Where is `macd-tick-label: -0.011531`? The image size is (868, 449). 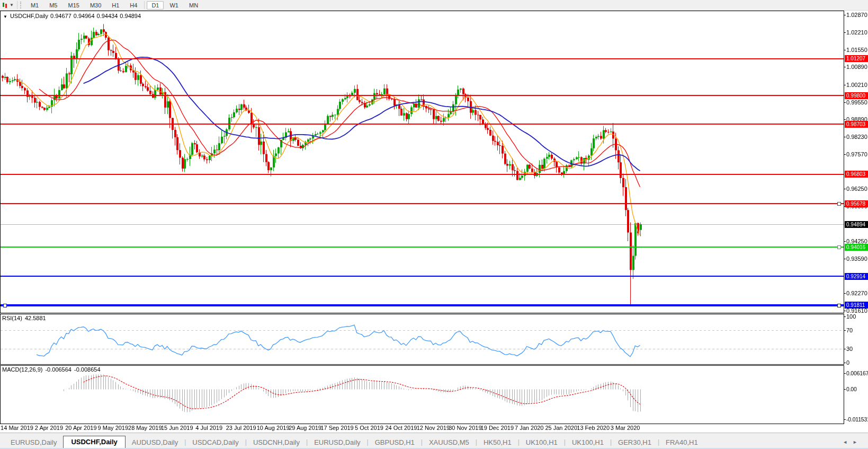
macd-tick-label: -0.011531 is located at coordinates (857, 419).